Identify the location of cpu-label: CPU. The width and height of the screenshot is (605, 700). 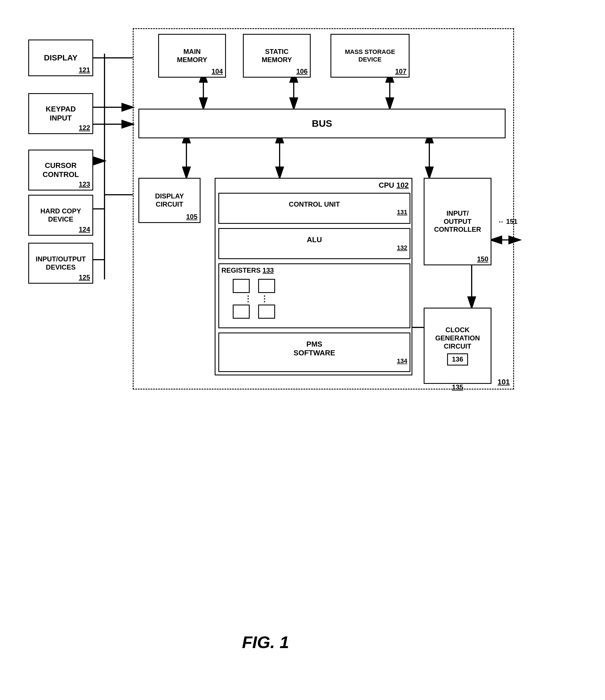
(387, 185).